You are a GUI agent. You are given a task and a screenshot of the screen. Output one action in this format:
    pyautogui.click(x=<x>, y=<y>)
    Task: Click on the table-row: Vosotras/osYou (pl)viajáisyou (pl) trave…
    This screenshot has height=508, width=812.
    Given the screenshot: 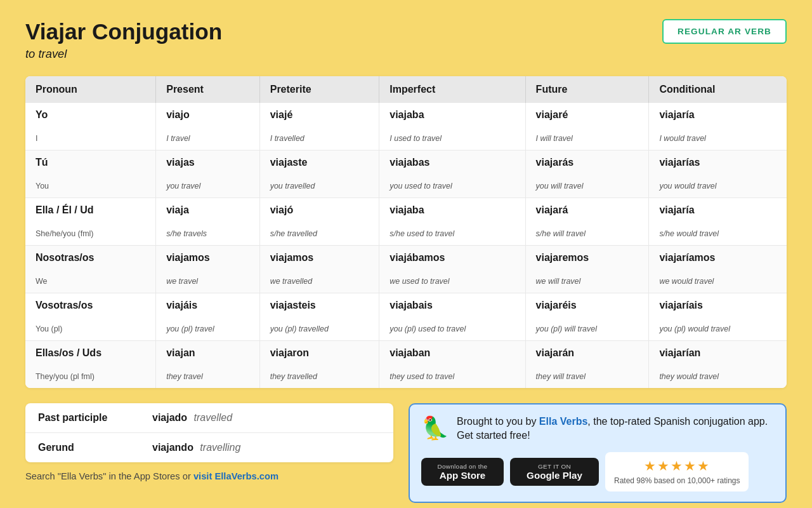 What is the action you would take?
    pyautogui.click(x=406, y=318)
    